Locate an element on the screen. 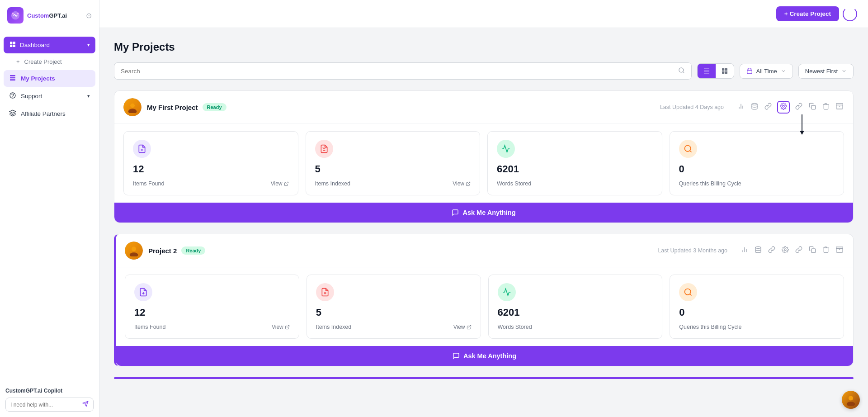 The height and width of the screenshot is (417, 868). project-2-last-updated: Last Updated 3 Months ago is located at coordinates (693, 251).